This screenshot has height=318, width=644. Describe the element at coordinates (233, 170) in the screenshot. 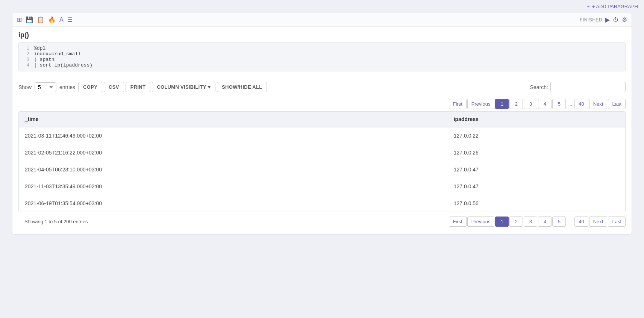

I see `cell-time: 2021-04-05T06:23:10.000+03:00` at that location.